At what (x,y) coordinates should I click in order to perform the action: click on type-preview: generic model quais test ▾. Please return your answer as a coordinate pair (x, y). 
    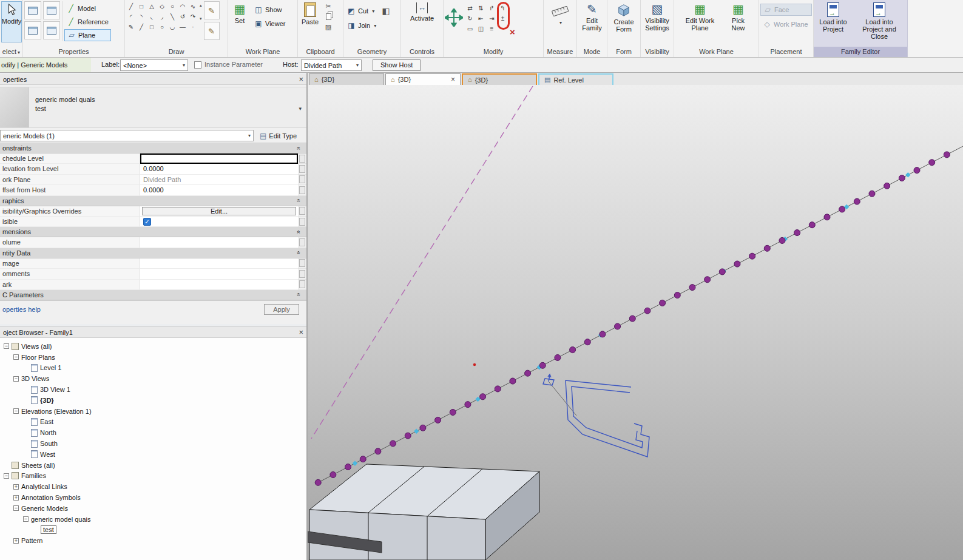
    Looking at the image, I should click on (153, 107).